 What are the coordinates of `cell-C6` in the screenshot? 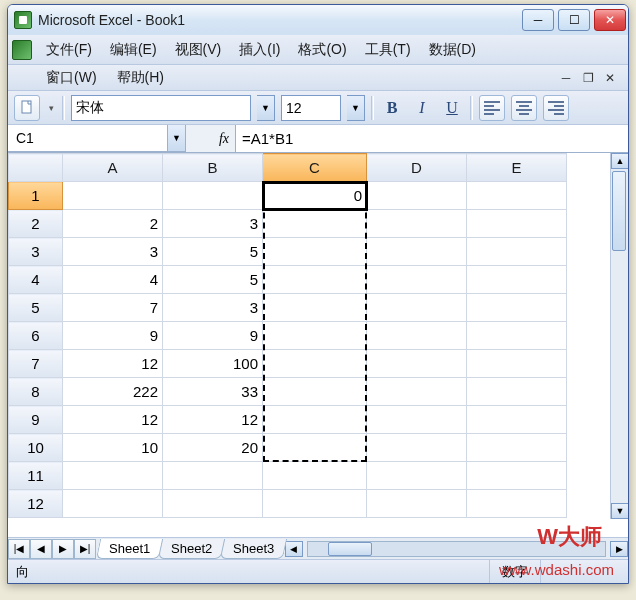 It's located at (315, 336).